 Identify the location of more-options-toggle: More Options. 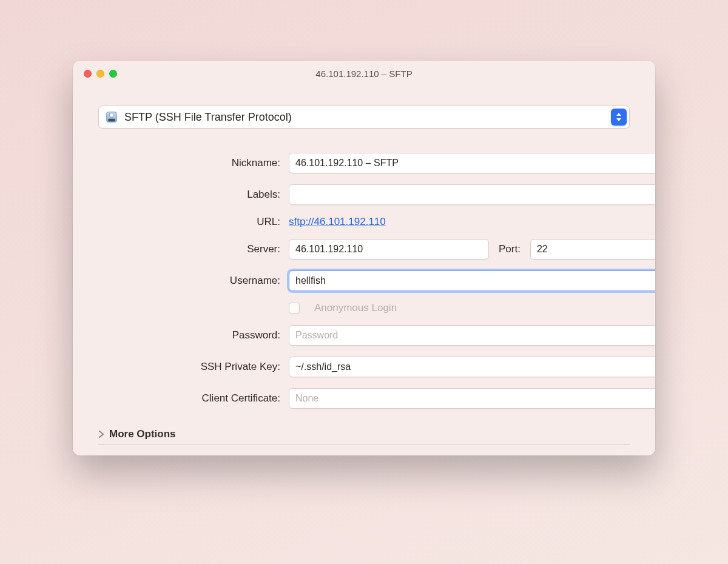
(364, 433).